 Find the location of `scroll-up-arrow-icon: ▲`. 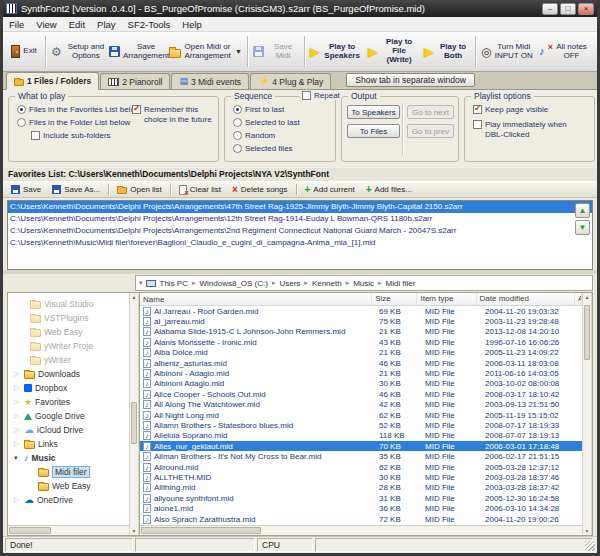

scroll-up-arrow-icon: ▲ is located at coordinates (588, 297).